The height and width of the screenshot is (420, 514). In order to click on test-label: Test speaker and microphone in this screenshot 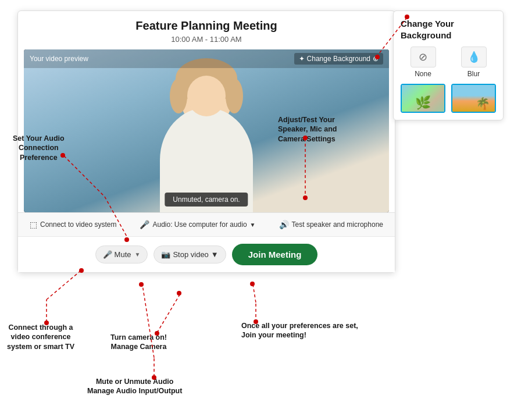, I will do `click(337, 225)`.